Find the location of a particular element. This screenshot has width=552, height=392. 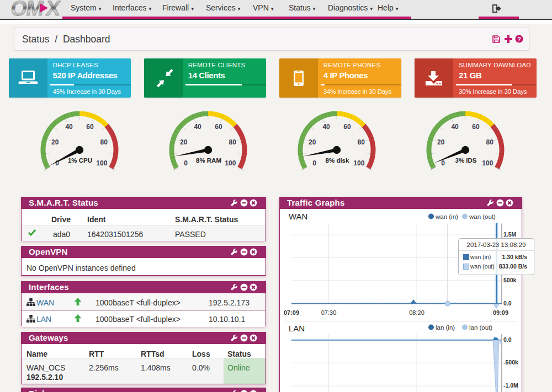

svg-text: 09:09 is located at coordinates (501, 313).